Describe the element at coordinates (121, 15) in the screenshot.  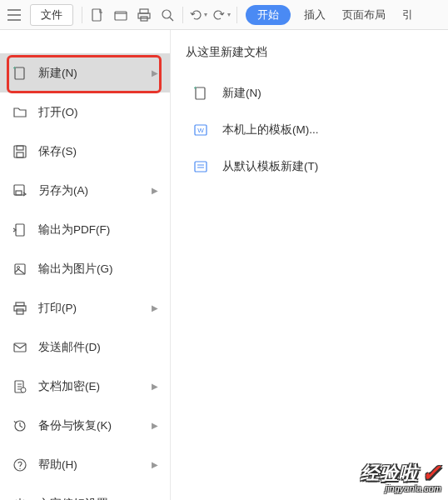
I see `open-icon` at that location.